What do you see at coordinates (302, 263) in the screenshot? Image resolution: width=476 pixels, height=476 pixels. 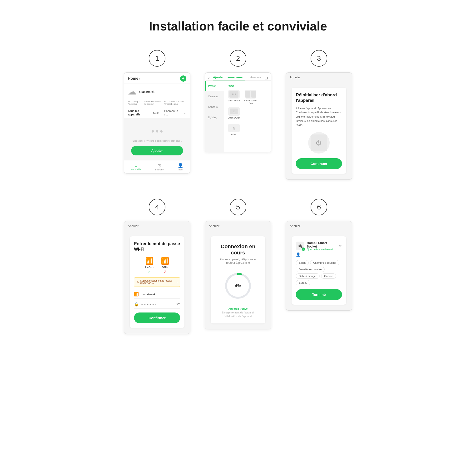 I see `s6-room-salon: Salon` at bounding box center [302, 263].